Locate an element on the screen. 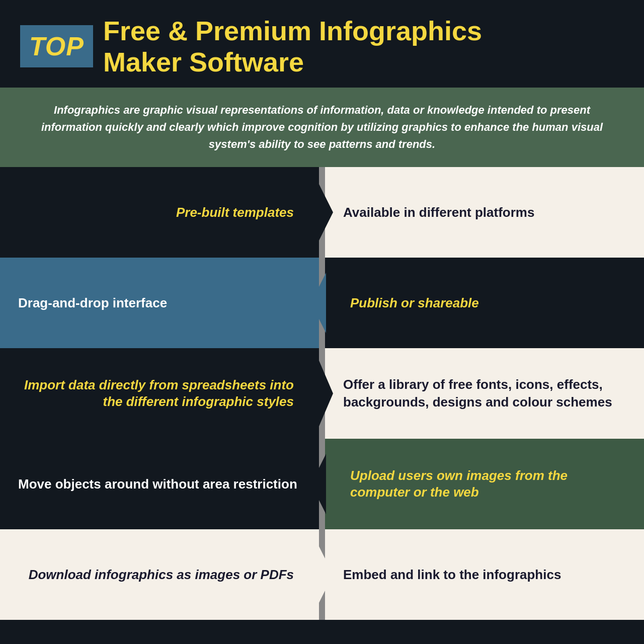 The image size is (644, 644). row5-right: Embed and link to the infographics is located at coordinates (485, 575).